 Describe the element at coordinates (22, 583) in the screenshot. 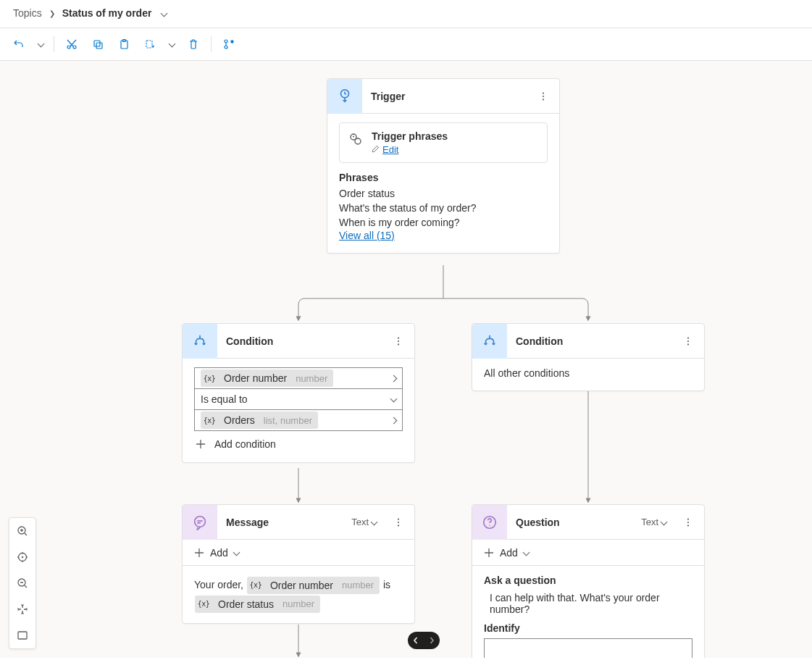

I see `zoom-out-button` at that location.